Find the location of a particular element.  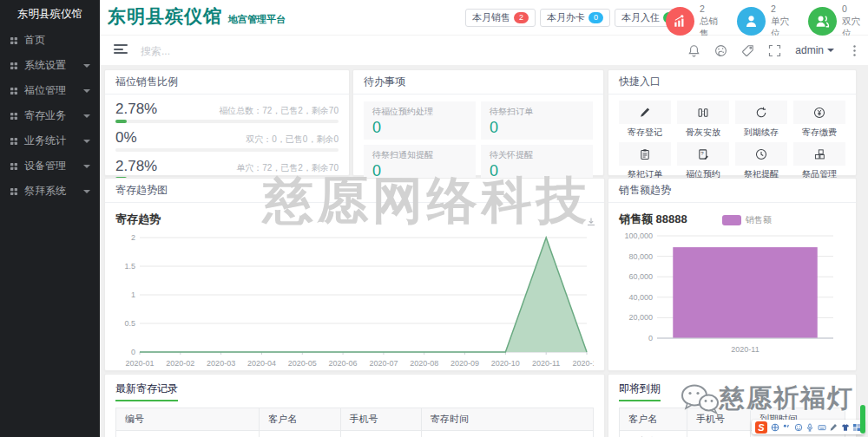

quick-entry-3: 寄存缴费 is located at coordinates (819, 120).